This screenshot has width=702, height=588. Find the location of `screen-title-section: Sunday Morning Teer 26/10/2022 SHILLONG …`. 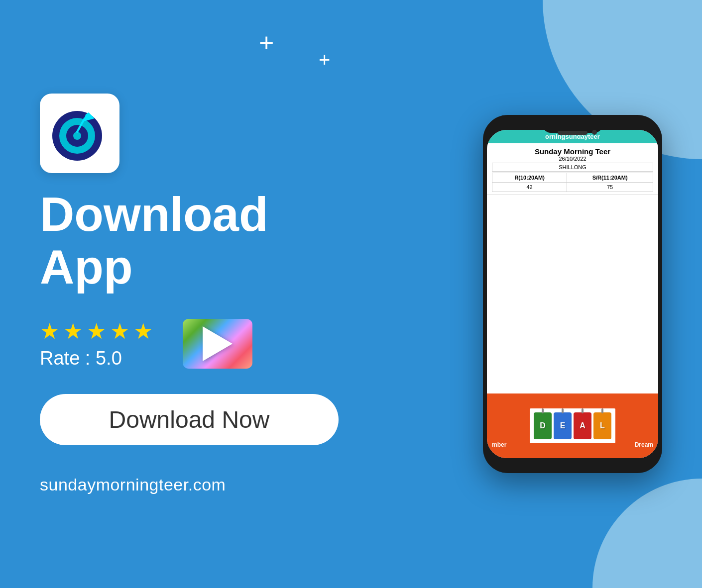

screen-title-section: Sunday Morning Teer 26/10/2022 SHILLONG … is located at coordinates (573, 169).